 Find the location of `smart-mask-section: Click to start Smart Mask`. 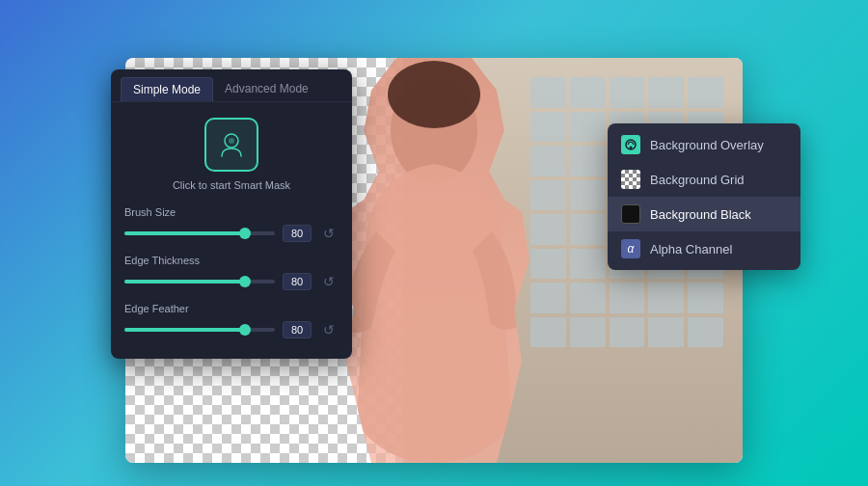

smart-mask-section: Click to start Smart Mask is located at coordinates (231, 154).